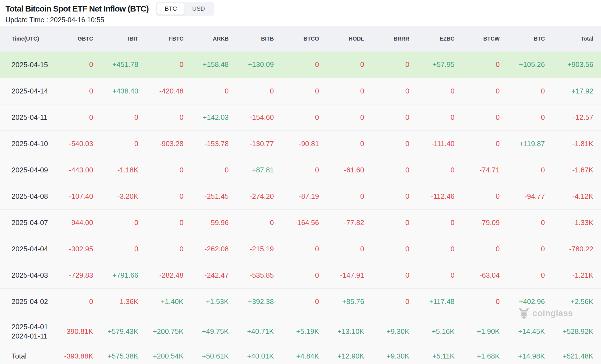 Image resolution: width=601 pixels, height=364 pixels. I want to click on value-cell: -780.22, so click(579, 249).